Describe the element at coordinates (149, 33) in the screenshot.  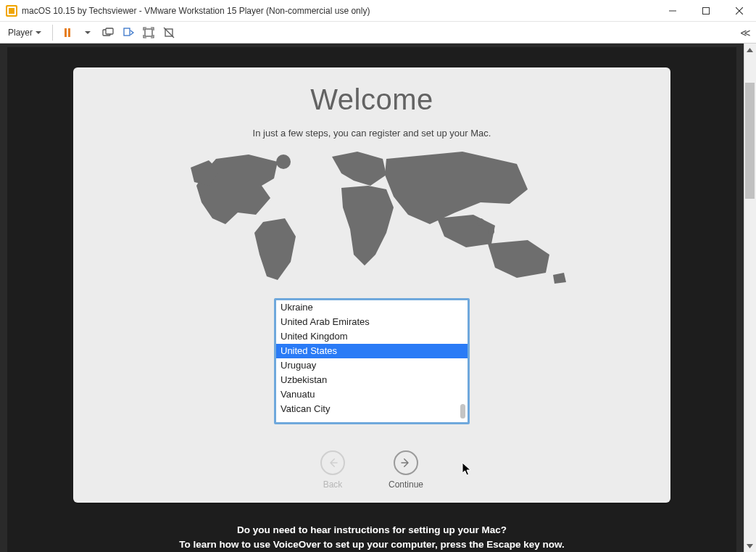
I see `fullscreen-button` at that location.